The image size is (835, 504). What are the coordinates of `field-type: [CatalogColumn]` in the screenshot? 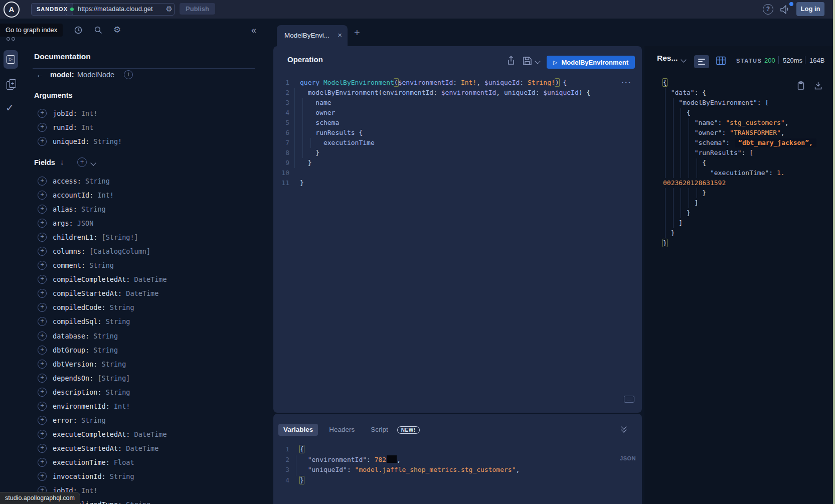 It's located at (118, 251).